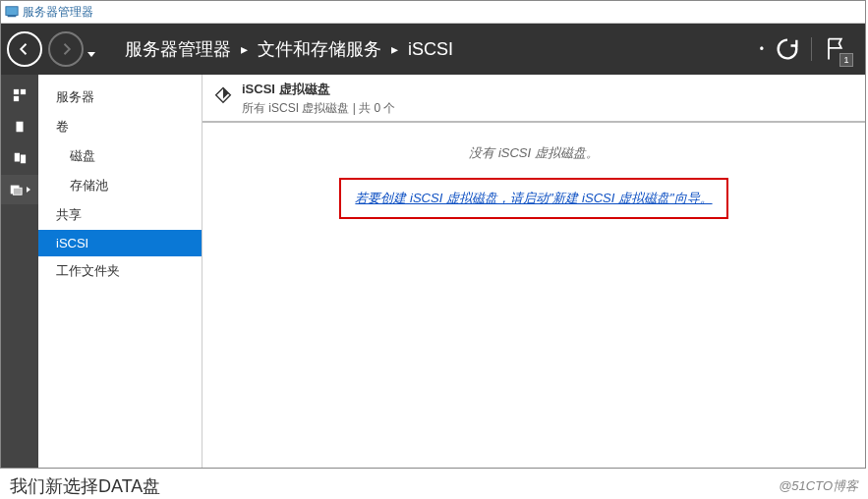  What do you see at coordinates (20, 127) in the screenshot?
I see `local-server-nav-icon` at bounding box center [20, 127].